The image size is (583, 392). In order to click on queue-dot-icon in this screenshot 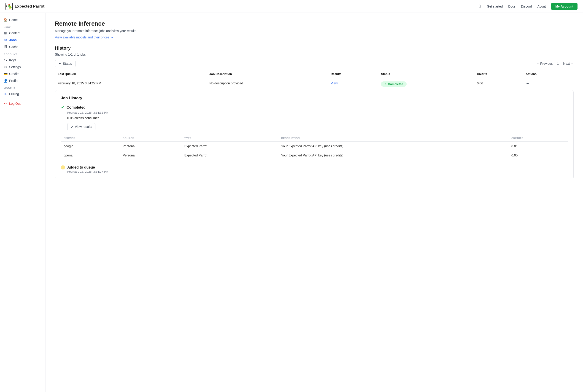, I will do `click(63, 168)`.